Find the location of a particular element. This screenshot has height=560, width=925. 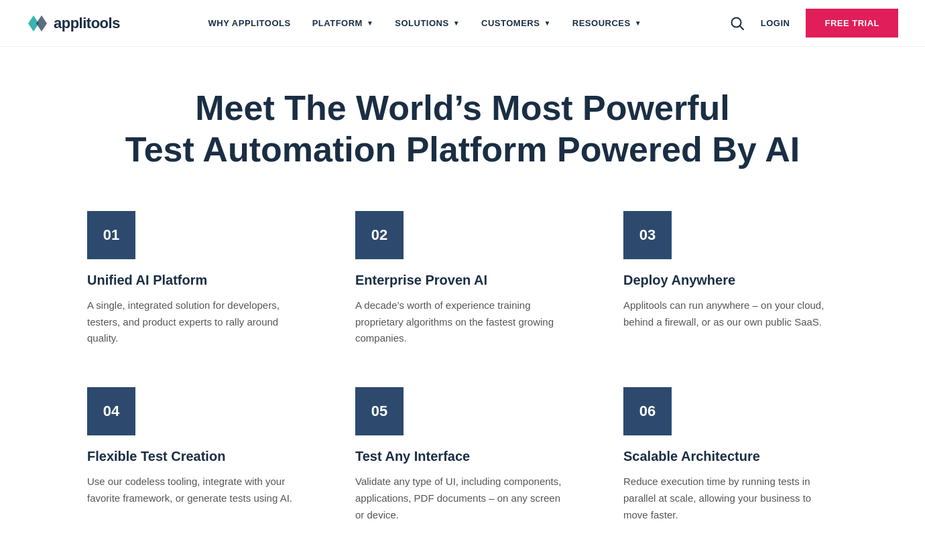

feature-title-4: Flexible Test Creation is located at coordinates (194, 457).